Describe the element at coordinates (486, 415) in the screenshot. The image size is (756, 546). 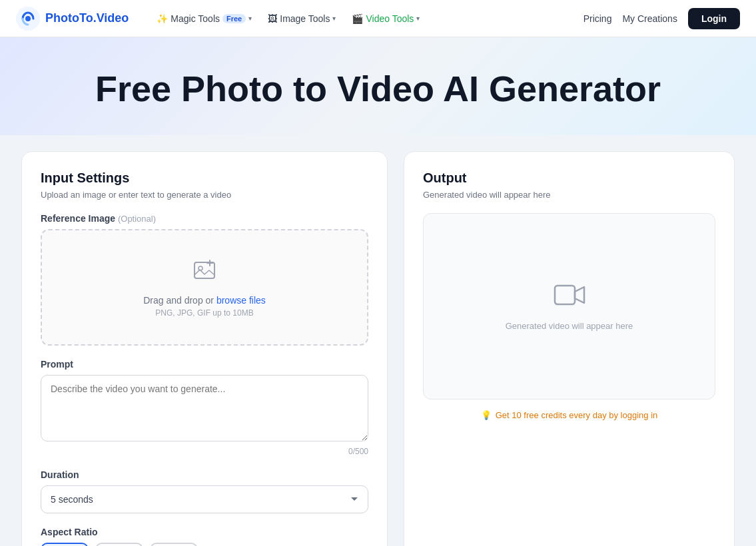
I see `lightbulb-icon: 💡` at that location.